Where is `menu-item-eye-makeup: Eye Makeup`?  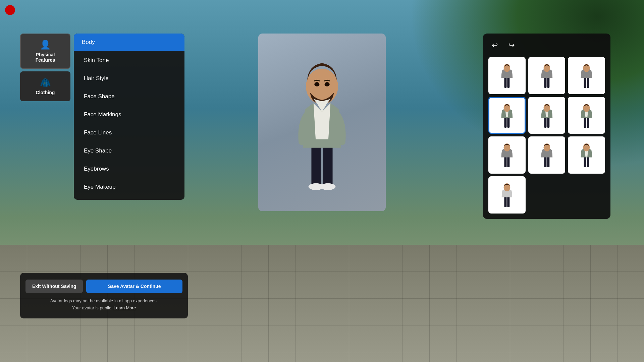 menu-item-eye-makeup: Eye Makeup is located at coordinates (129, 187).